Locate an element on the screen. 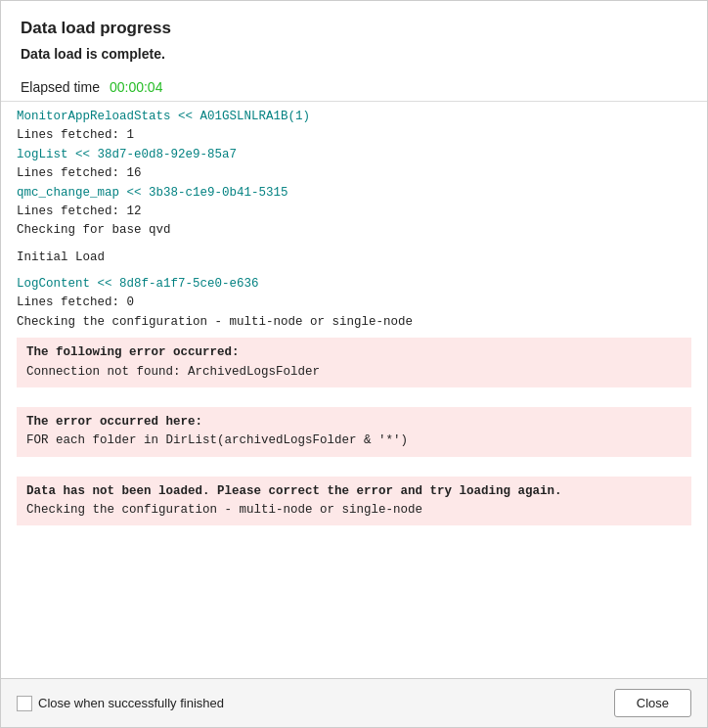 This screenshot has width=708, height=728. log-line: MonitorAppReloadStats << A01GSLNLRA1B(1) is located at coordinates (354, 117).